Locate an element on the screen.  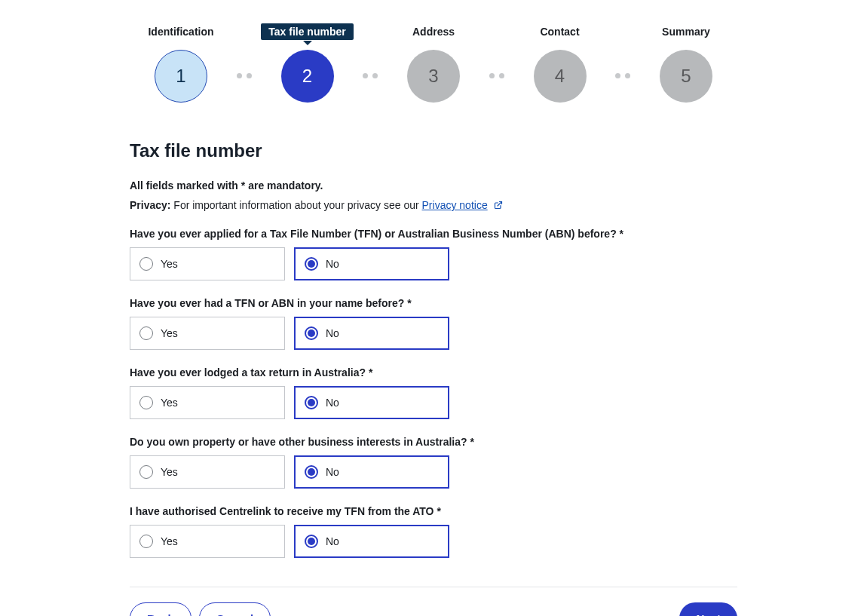
external-link-icon is located at coordinates (498, 205).